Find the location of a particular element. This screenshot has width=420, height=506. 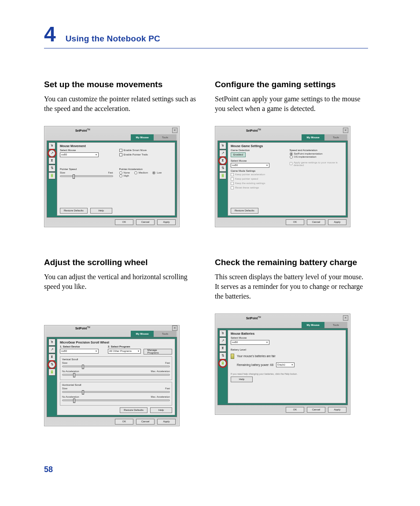

program-select: All Other Programs▼ is located at coordinates (124, 351).